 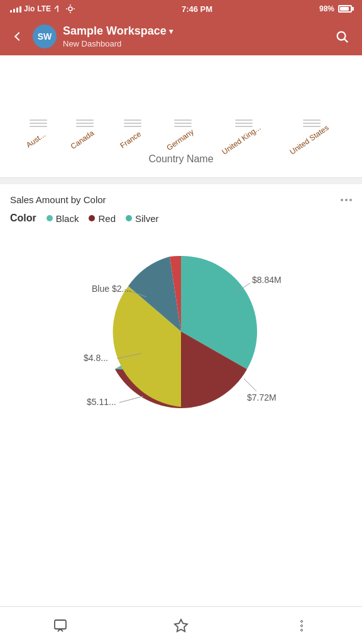 I want to click on pie-label-blue: Blue $2...., so click(x=112, y=289).